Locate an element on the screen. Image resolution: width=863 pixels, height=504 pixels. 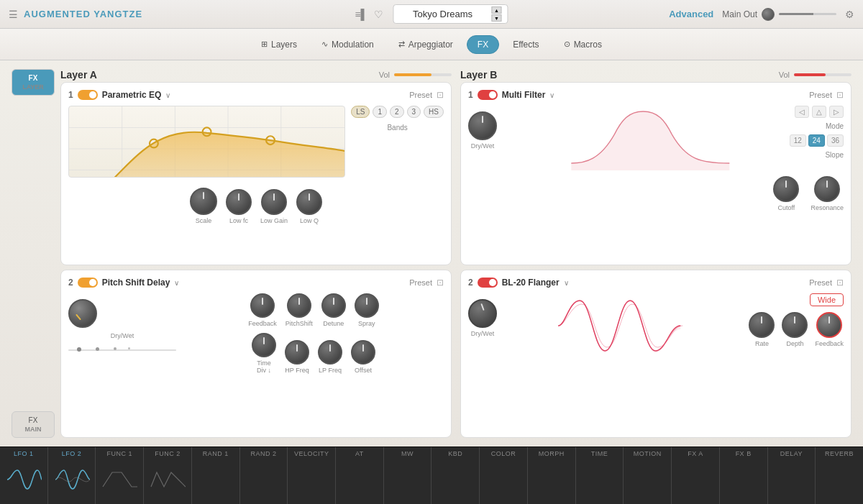
preset-down-button: ▼ is located at coordinates (497, 18).